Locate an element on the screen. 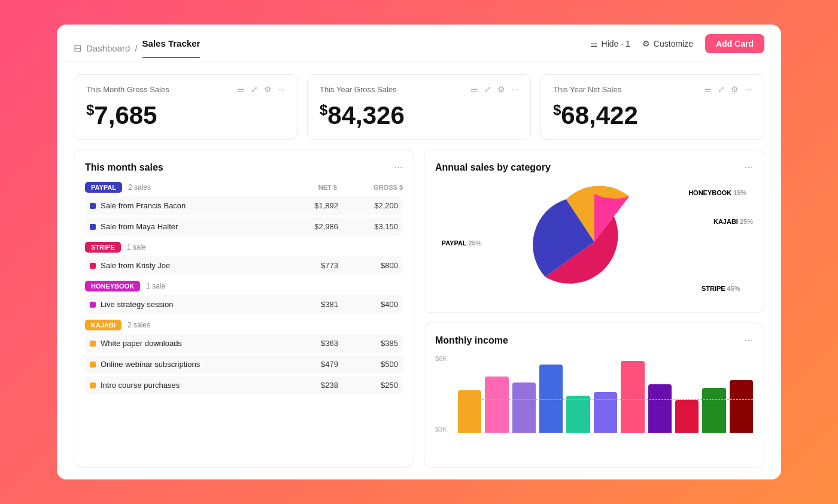  net-header: NET $ is located at coordinates (307, 187).